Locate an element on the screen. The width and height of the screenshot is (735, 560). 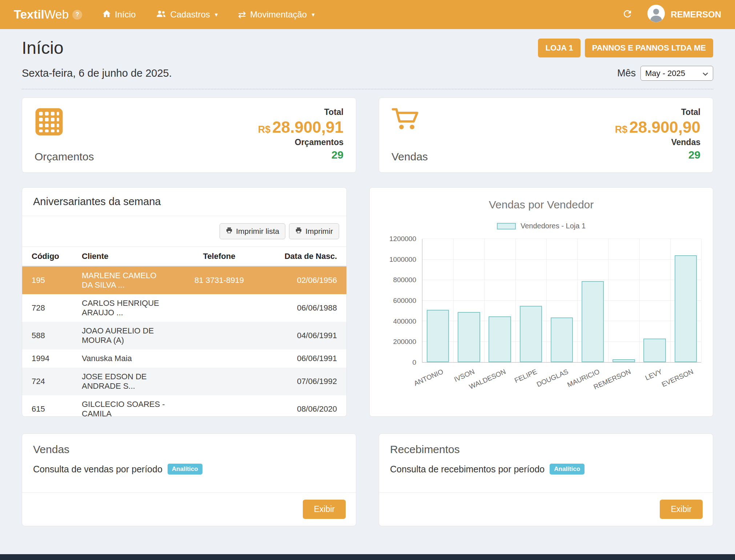
y-tick-label: 200000 is located at coordinates (405, 342).